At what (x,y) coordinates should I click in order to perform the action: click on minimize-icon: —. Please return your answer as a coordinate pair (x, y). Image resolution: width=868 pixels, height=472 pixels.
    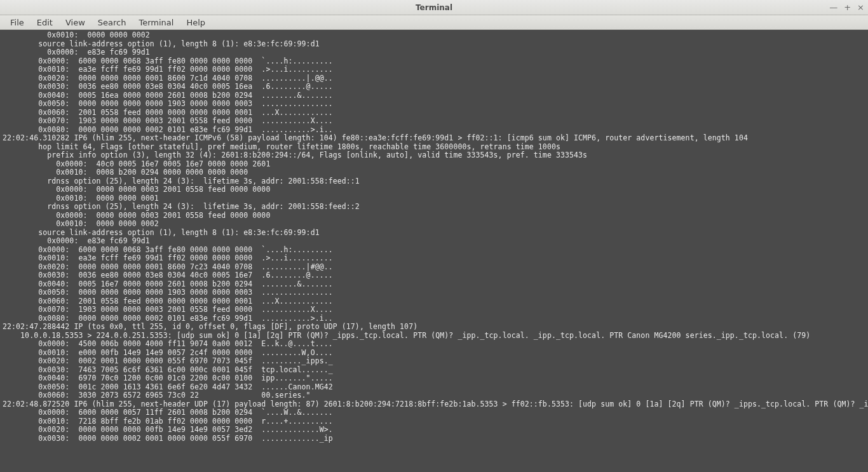
    Looking at the image, I should click on (834, 8).